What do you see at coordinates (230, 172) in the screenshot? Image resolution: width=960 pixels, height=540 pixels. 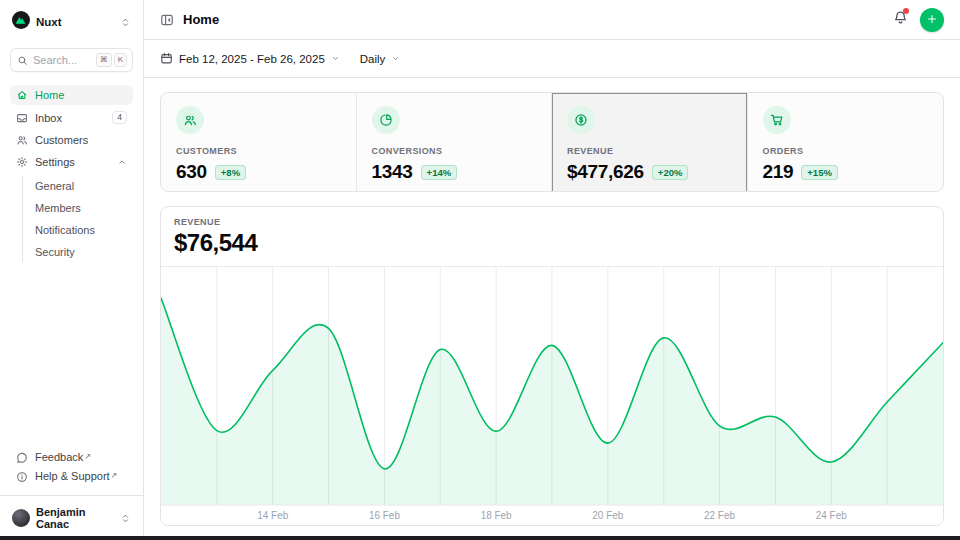 I see `stat-delta-badge: +8%` at bounding box center [230, 172].